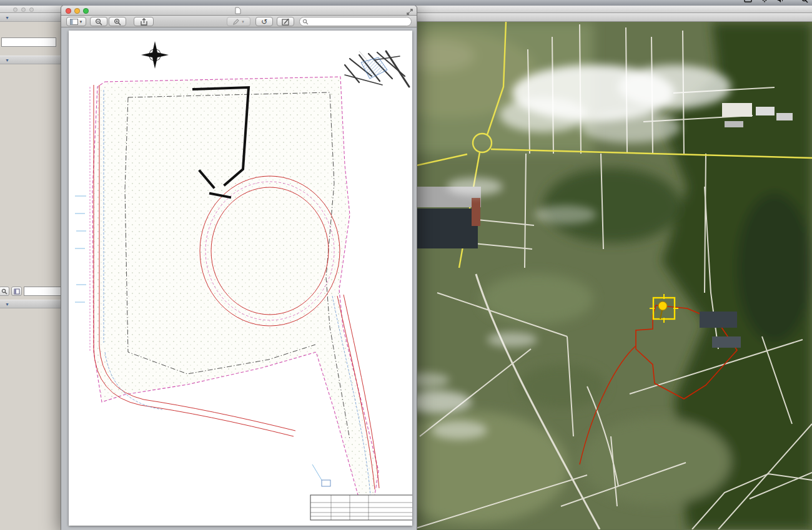  Describe the element at coordinates (236, 22) in the screenshot. I see `pencil-icon` at that location.